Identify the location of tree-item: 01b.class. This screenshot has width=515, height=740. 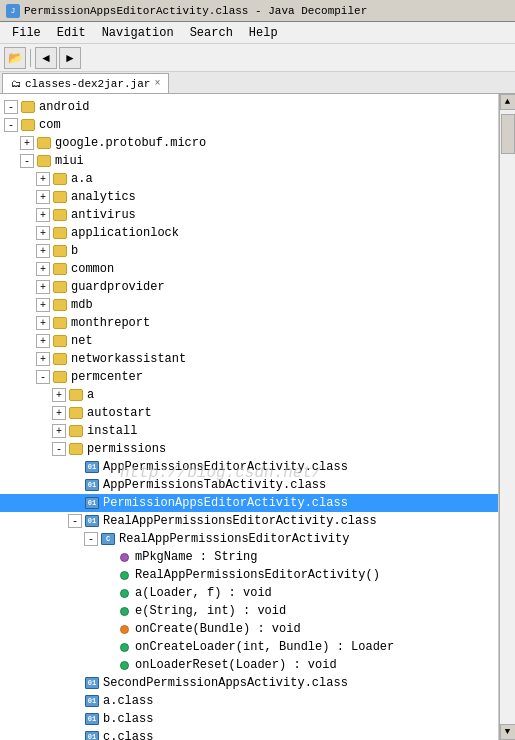
(249, 719).